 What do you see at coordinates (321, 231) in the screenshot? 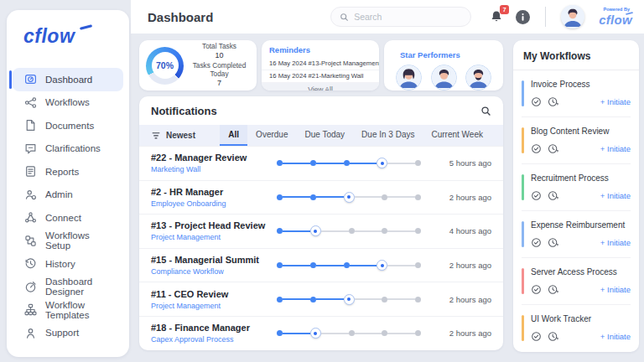
I see `notification-row: #13 - Project Head ReviewProject Managem…` at bounding box center [321, 231].